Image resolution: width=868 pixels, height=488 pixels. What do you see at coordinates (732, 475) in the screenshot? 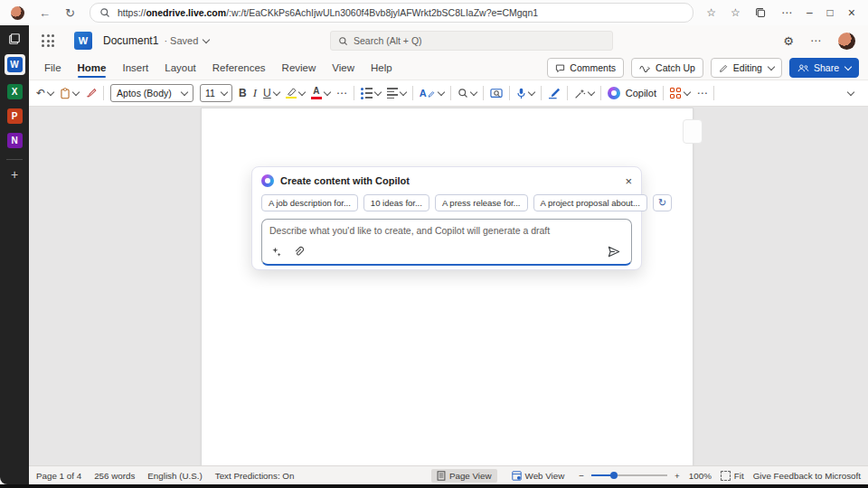
I see `fit-button: Fit` at bounding box center [732, 475].